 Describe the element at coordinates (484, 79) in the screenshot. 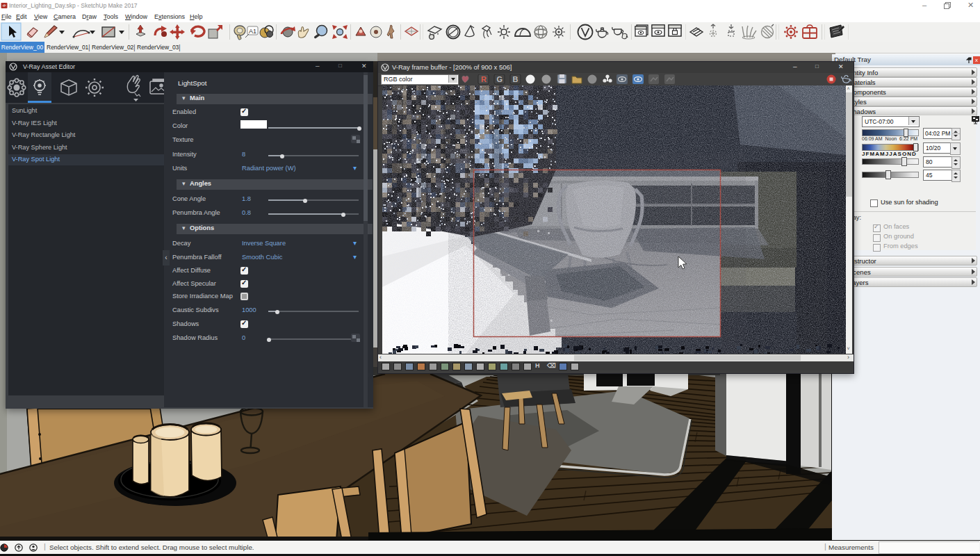

I see `svg-text: R` at that location.